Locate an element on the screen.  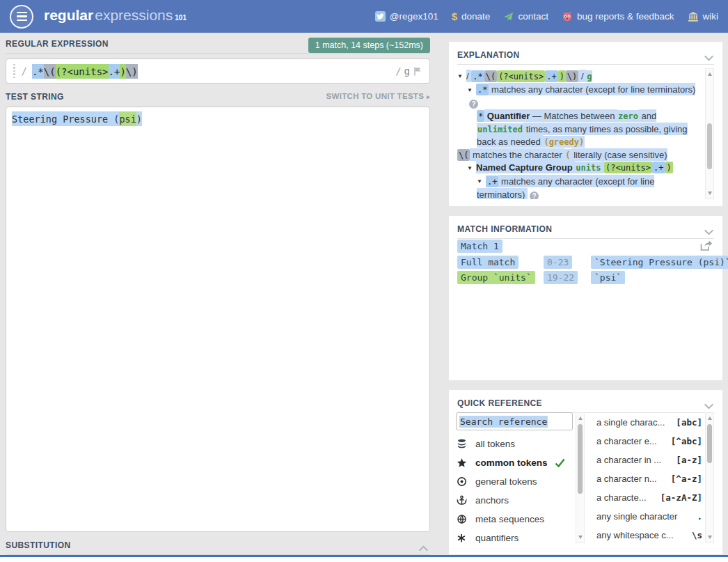
explanation-segment: matches the character is located at coordinates (517, 155).